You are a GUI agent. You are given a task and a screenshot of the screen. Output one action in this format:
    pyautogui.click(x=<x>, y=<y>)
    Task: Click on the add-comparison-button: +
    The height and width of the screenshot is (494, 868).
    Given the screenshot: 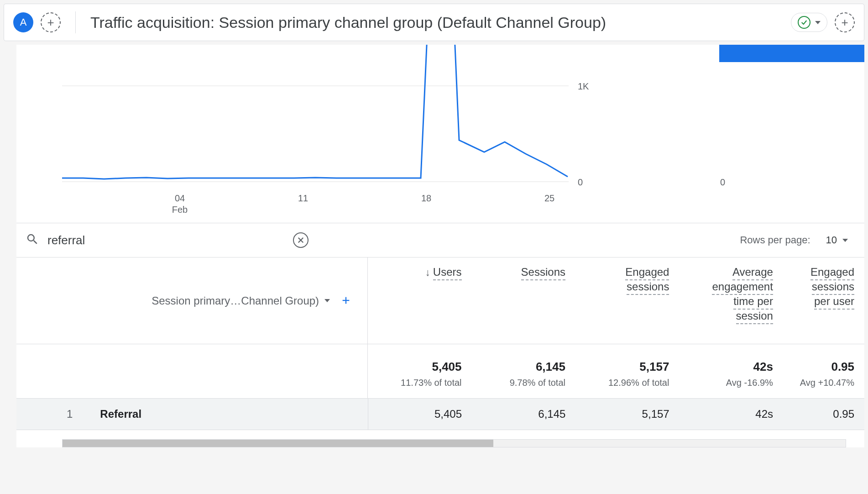 What is the action you would take?
    pyautogui.click(x=51, y=22)
    